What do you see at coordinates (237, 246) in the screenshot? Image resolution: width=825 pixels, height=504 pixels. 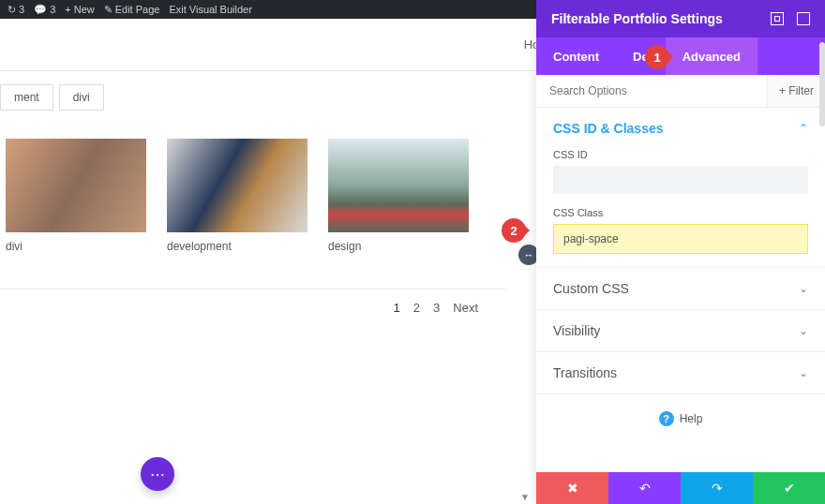 I see `portfolio-label: development` at bounding box center [237, 246].